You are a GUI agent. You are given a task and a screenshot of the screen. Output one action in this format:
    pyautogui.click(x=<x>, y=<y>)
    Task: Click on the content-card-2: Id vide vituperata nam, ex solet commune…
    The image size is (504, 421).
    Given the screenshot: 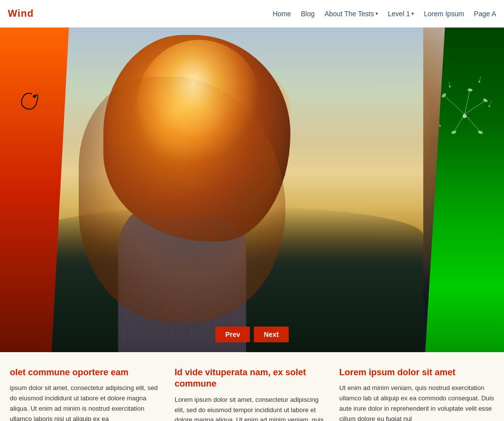 What is the action you would take?
    pyautogui.click(x=252, y=394)
    